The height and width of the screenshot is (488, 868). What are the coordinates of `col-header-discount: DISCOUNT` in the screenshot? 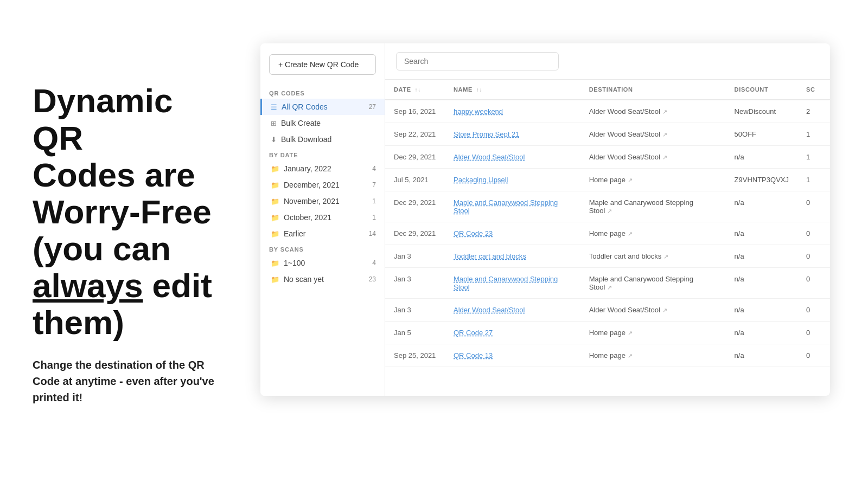 It's located at (762, 90).